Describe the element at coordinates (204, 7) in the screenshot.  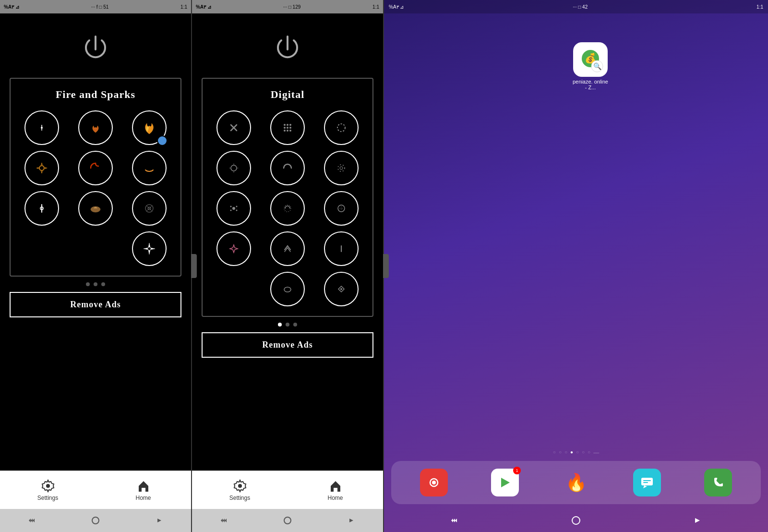
I see `status-left-2: %A٣ ⊿` at that location.